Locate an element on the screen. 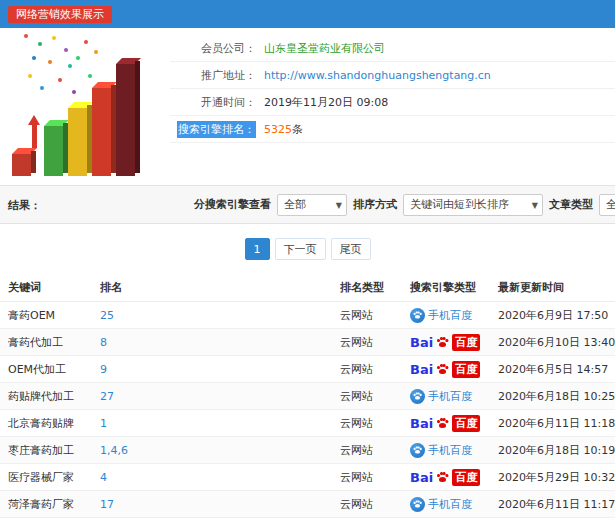 This screenshot has height=520, width=615. pagination: 1 下一页 尾页 is located at coordinates (308, 249).